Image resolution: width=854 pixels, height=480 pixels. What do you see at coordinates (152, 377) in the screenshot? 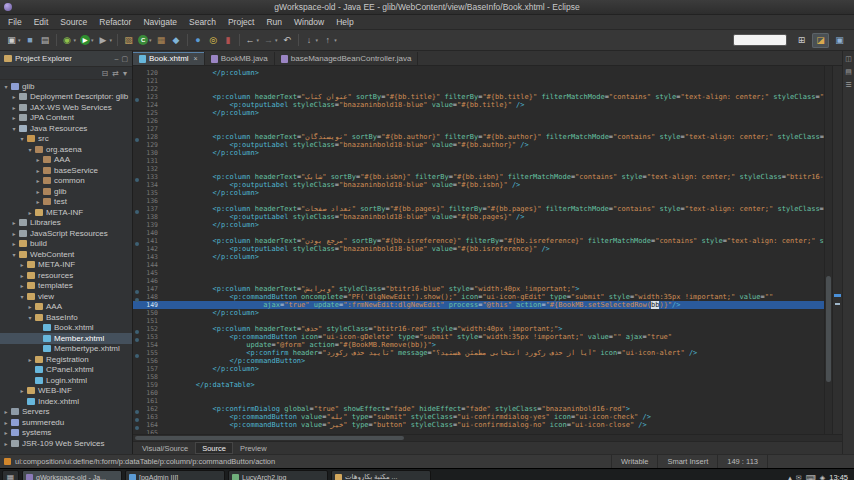
I see `line-number: 158` at bounding box center [152, 377].